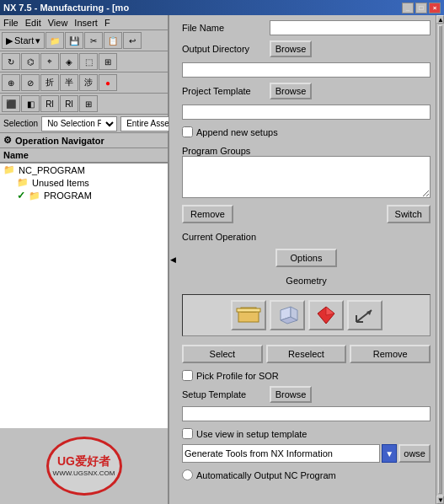 The height and width of the screenshot is (504, 444). Describe the element at coordinates (108, 62) in the screenshot. I see `tb2-btn-6: ⊞` at that location.